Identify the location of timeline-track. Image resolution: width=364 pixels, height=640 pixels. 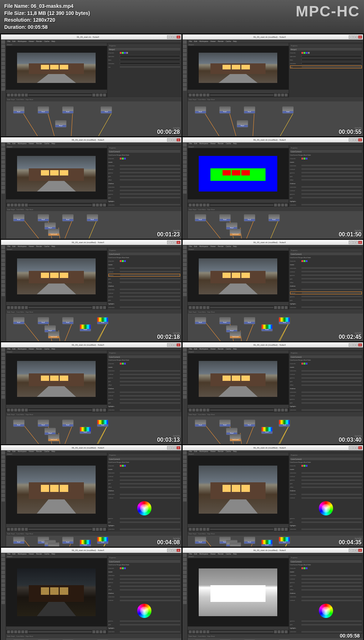
(60, 308).